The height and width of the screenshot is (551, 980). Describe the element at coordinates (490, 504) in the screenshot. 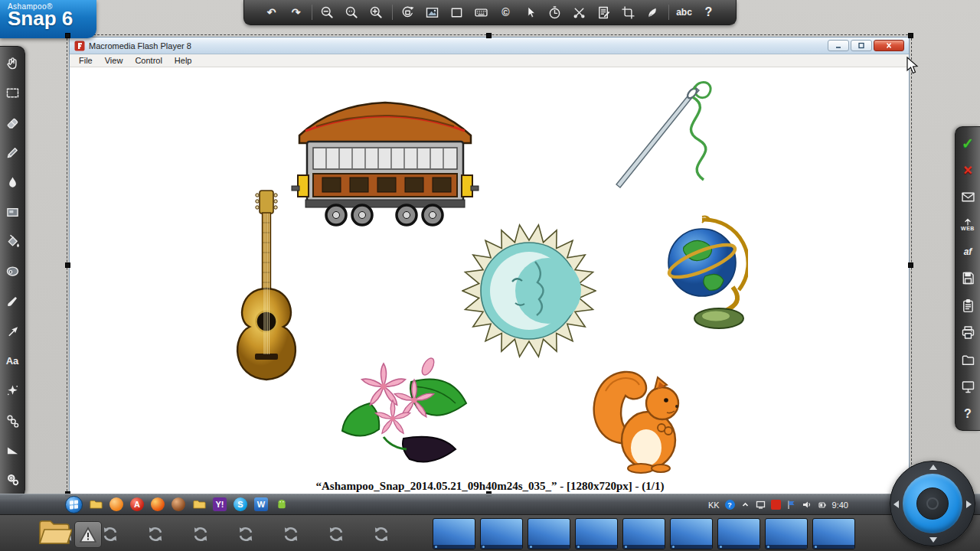

I see `windows-taskbar: A Y! S W KK ? 9:40` at that location.